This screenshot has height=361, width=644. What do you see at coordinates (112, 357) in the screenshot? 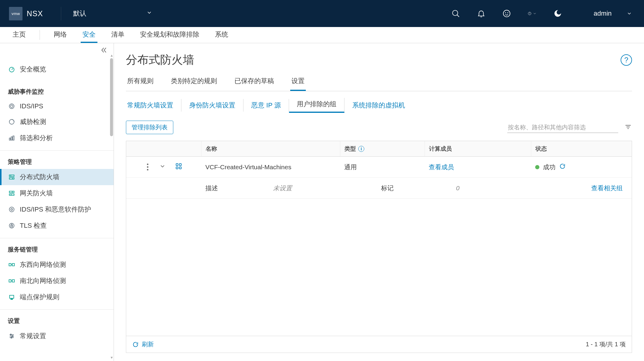
I see `scroll-down-arrow: ▾` at bounding box center [112, 357].